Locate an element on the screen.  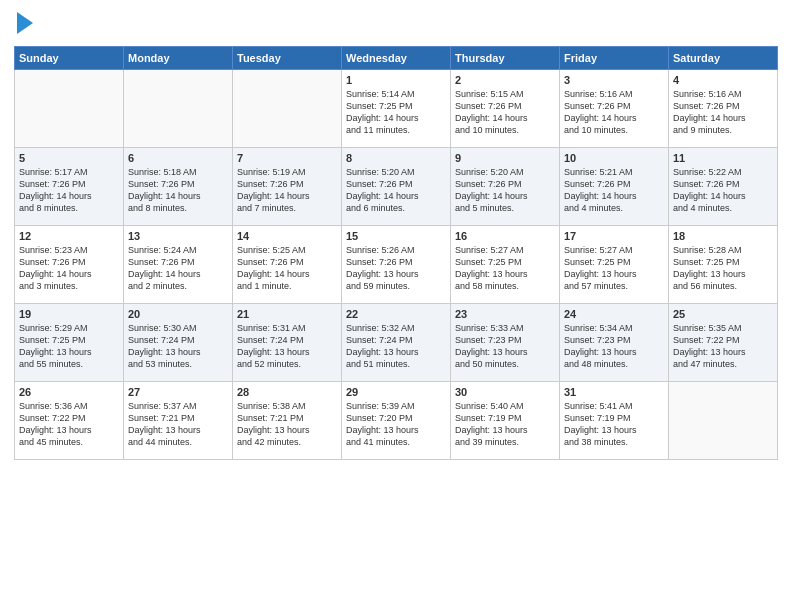
calendar-cell: 17Sunrise: 5:27 AM Sunset: 7:25 PM Dayli… is located at coordinates (614, 265).